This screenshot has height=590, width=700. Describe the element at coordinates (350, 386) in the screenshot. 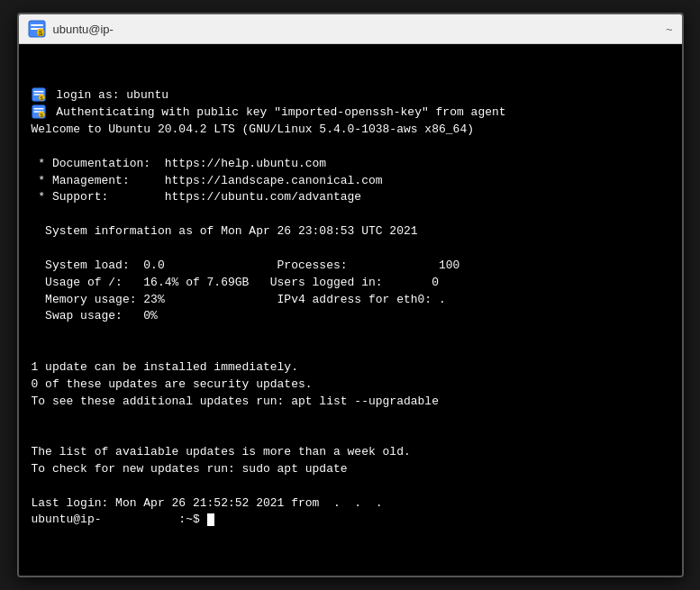

I see `terminal-line: 0 of these updates are security updates.` at that location.